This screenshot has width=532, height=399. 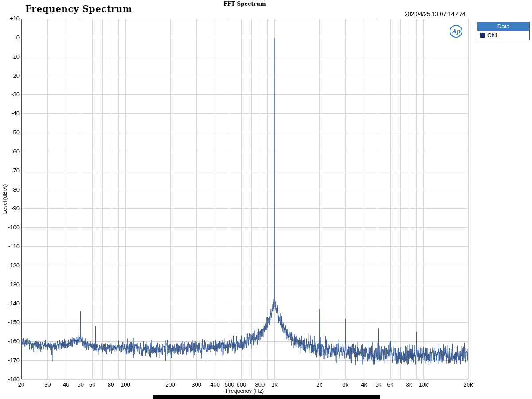 What do you see at coordinates (10, 360) in the screenshot?
I see `y-tick-label: -170` at bounding box center [10, 360].